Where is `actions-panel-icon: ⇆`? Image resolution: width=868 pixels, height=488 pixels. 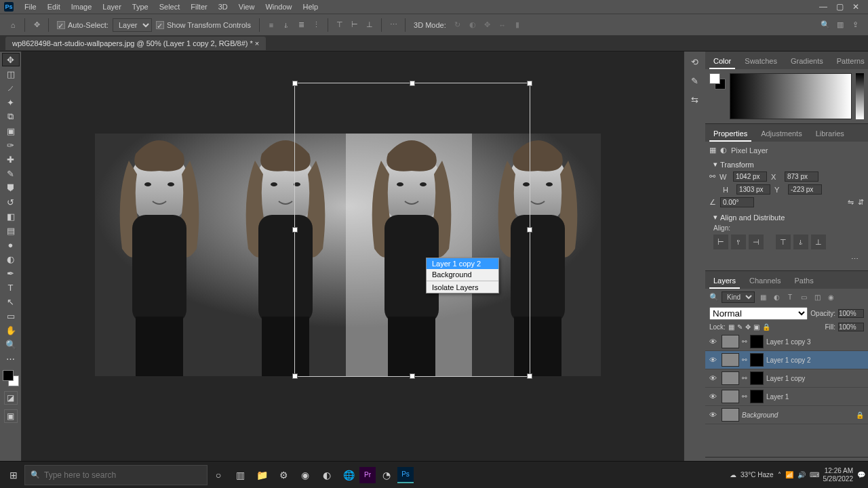 actions-panel-icon: ⇆ is located at coordinates (695, 100).